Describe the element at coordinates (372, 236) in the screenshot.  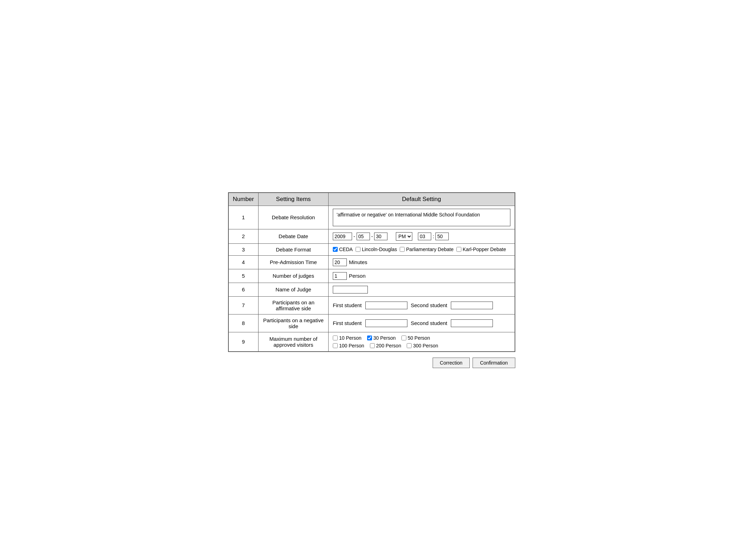
I see `table-row: 2 Debate Date - - PM AM` at that location.